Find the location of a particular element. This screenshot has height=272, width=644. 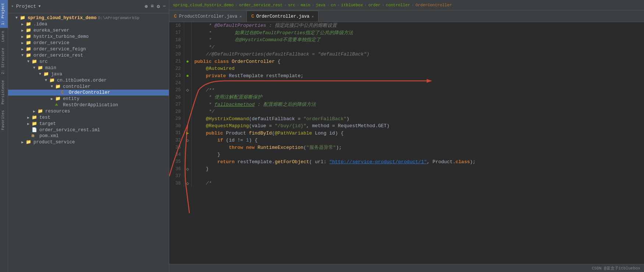

tree-iml: 📄 order_service_rest.iml is located at coordinates (88, 130).